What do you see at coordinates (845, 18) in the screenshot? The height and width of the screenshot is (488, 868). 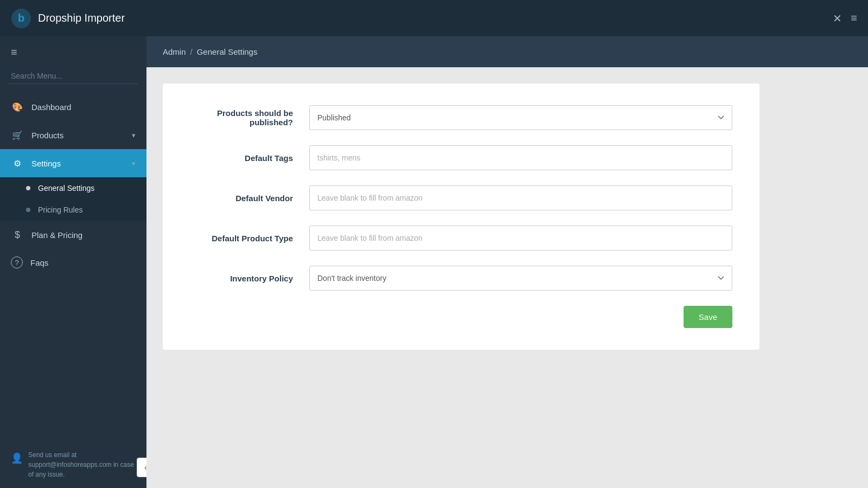 I see `header-actions: ✕ ≡` at bounding box center [845, 18].